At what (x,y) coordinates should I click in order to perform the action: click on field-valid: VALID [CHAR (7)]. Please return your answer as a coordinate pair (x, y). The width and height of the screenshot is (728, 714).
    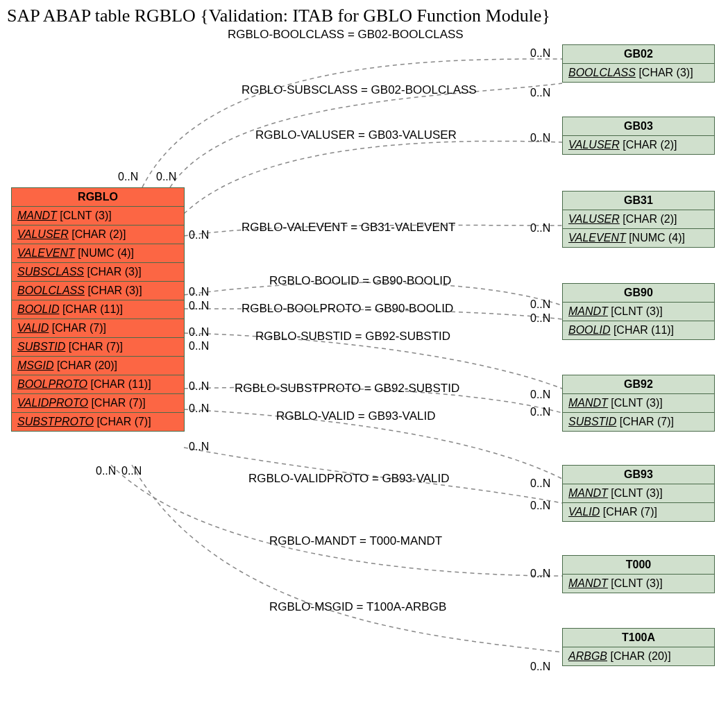
    Looking at the image, I should click on (99, 329).